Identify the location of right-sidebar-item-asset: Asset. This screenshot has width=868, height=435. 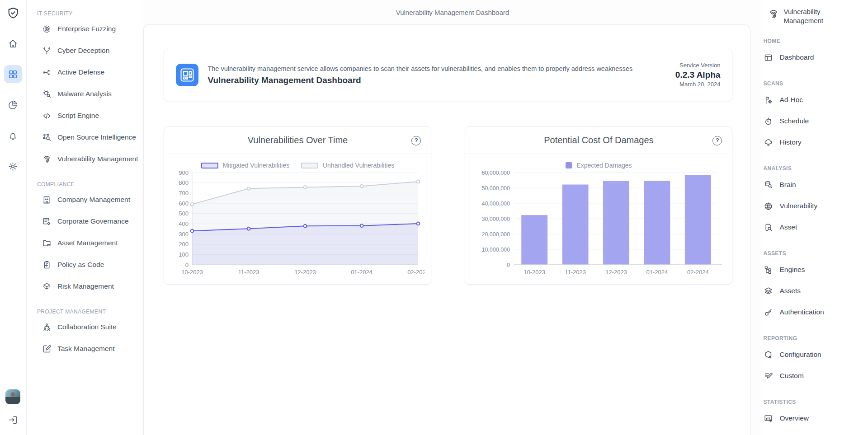
(814, 228).